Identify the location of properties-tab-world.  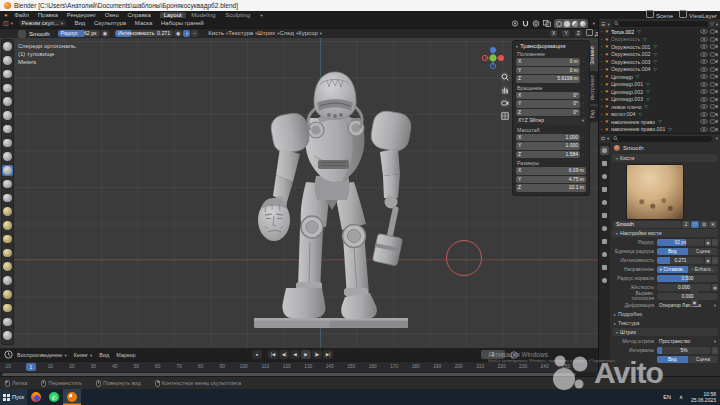
(604, 216).